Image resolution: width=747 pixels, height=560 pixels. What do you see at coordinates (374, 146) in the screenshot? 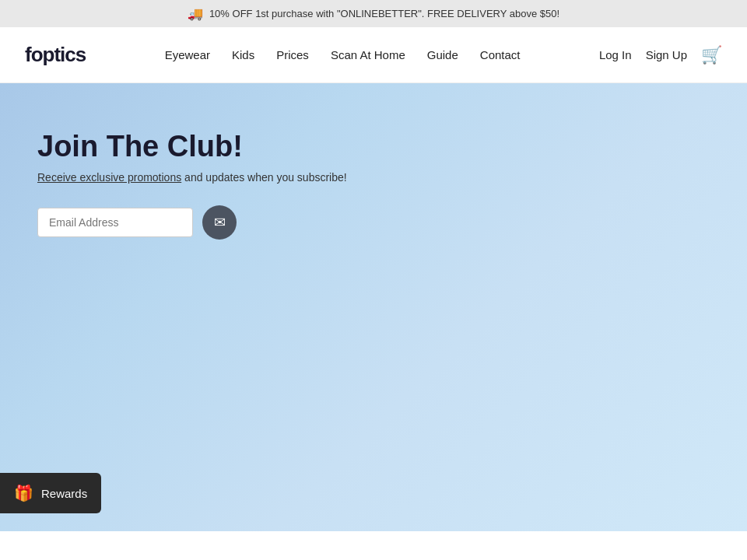
I see `join-club-title: Join The Club!` at bounding box center [374, 146].